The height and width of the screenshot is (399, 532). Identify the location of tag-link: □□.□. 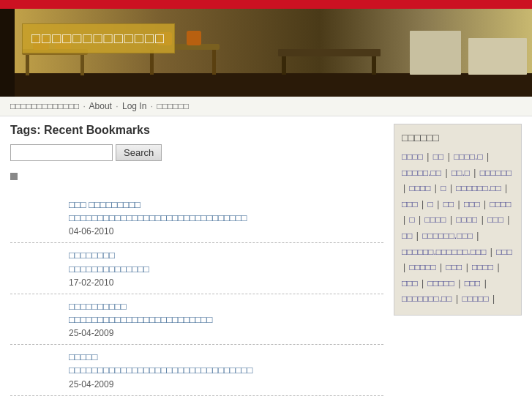
(461, 173).